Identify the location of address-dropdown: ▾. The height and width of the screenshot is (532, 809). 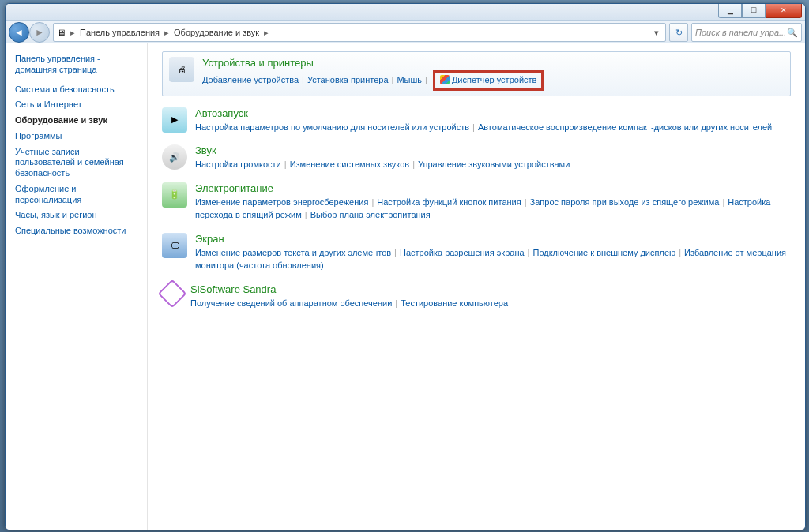
(657, 33).